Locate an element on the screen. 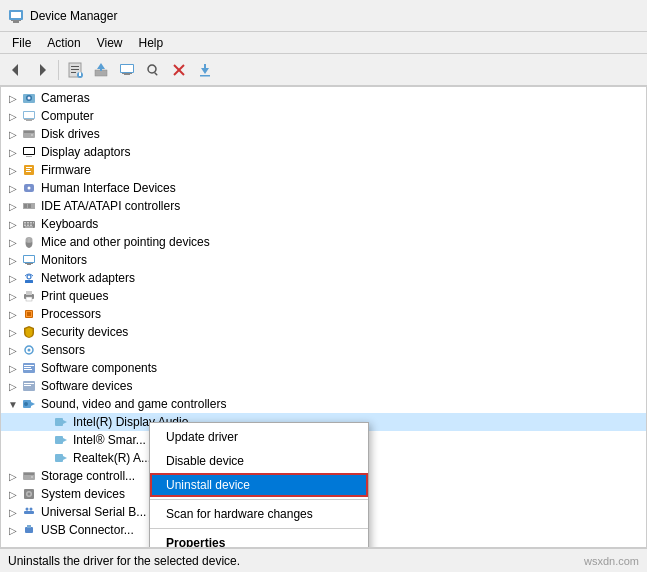 The height and width of the screenshot is (572, 647). remove-button is located at coordinates (179, 70).